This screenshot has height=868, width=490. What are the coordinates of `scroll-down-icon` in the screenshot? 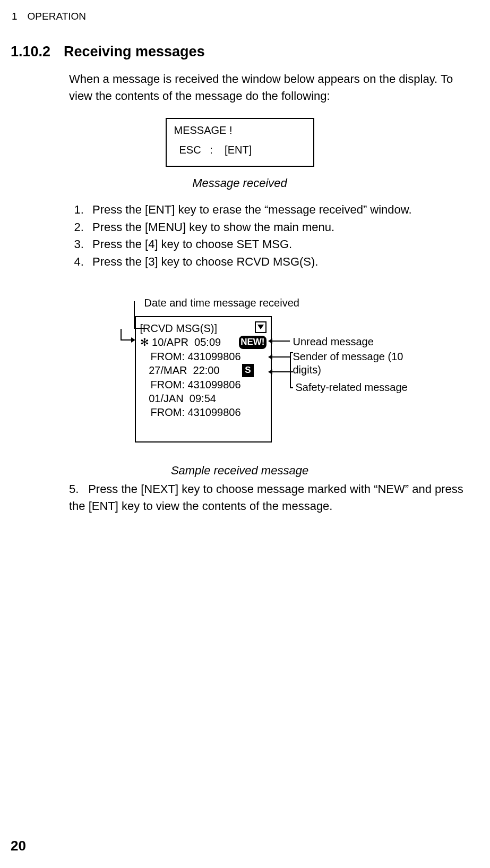 It's located at (261, 327).